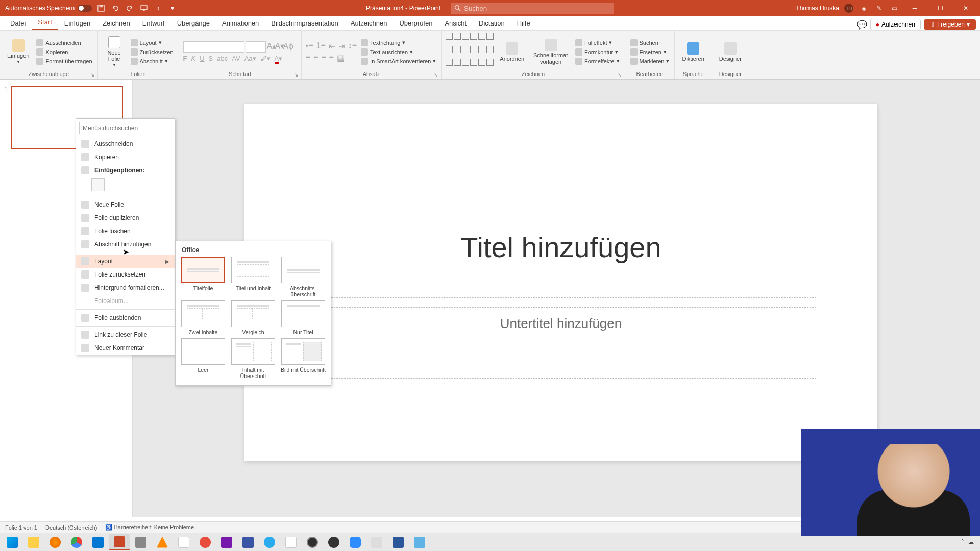 The width and height of the screenshot is (980, 551). What do you see at coordinates (227, 542) in the screenshot?
I see `onenote-icon` at bounding box center [227, 542].